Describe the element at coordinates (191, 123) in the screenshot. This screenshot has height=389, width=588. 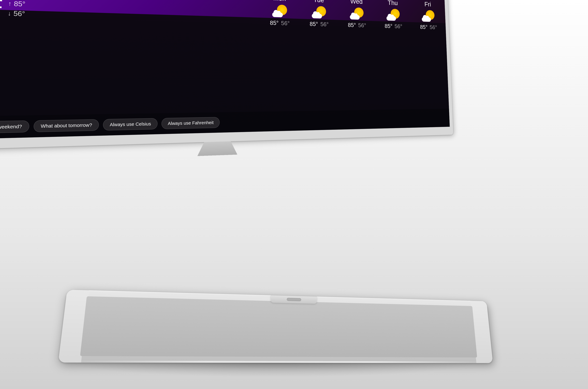
I see `suggestion-fahrenheit-button: Always use Fahrenheit` at that location.